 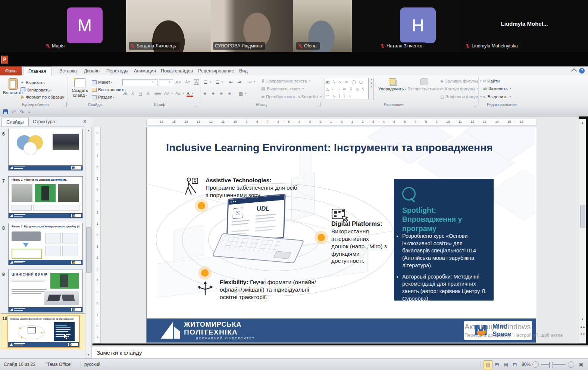 What do you see at coordinates (169, 93) in the screenshot?
I see `character-spacing-button: AV` at bounding box center [169, 93].